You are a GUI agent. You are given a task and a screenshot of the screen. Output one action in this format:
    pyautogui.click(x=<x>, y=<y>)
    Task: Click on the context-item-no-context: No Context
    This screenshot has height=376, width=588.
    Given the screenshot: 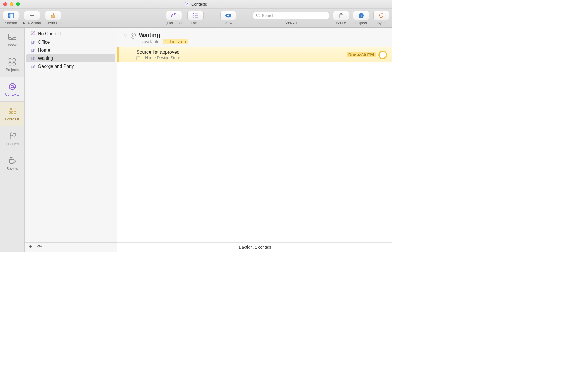 What is the action you would take?
    pyautogui.click(x=71, y=34)
    